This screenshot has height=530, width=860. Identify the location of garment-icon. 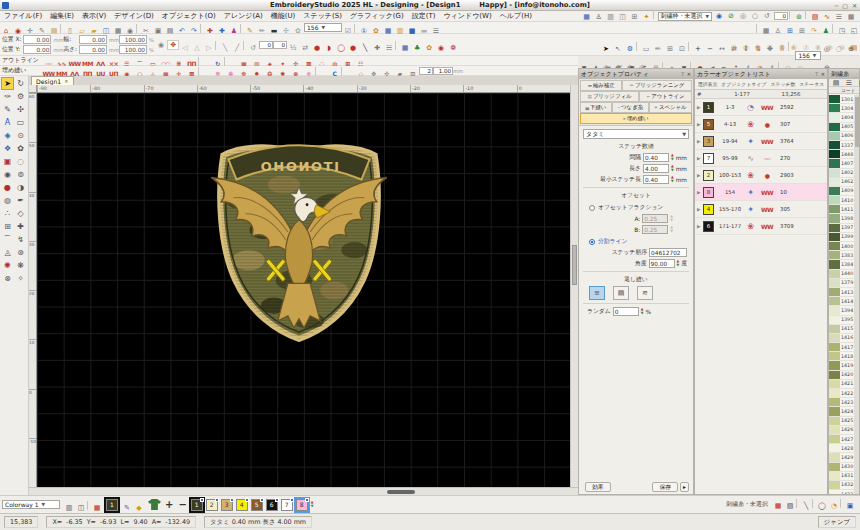
(154, 504).